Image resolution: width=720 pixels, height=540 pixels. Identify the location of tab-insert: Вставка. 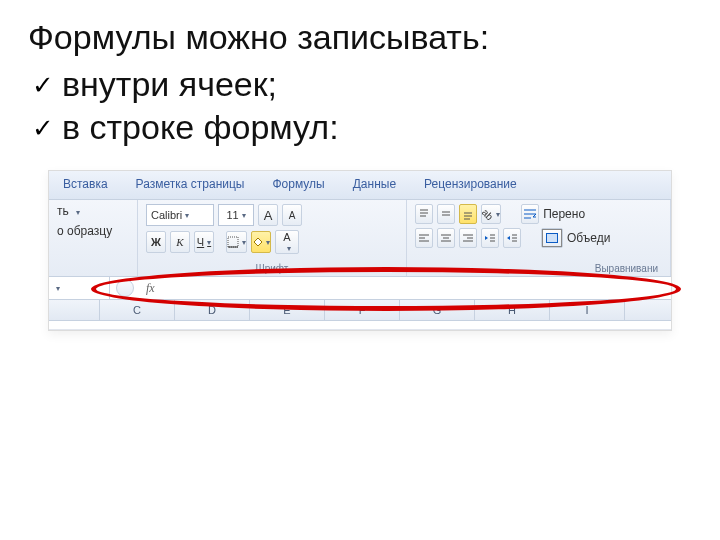
(86, 185).